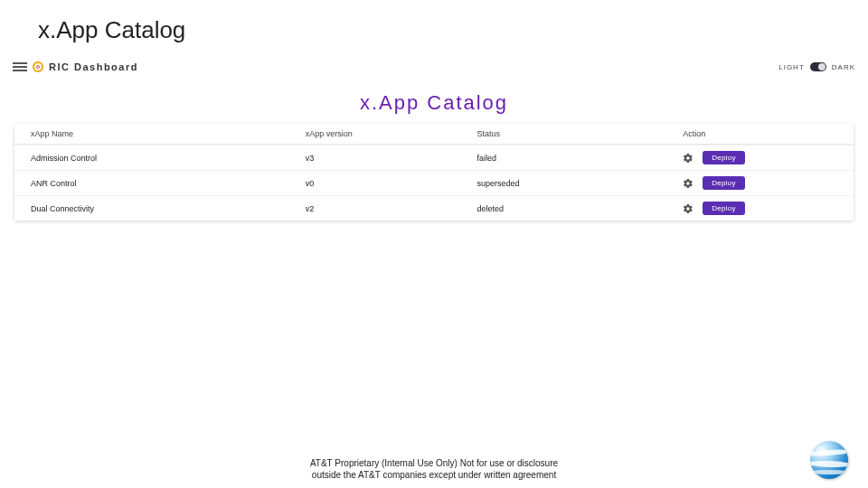 Image resolution: width=868 pixels, height=488 pixels. Describe the element at coordinates (76, 67) in the screenshot. I see `topbar-left: RIC Dashboard` at that location.